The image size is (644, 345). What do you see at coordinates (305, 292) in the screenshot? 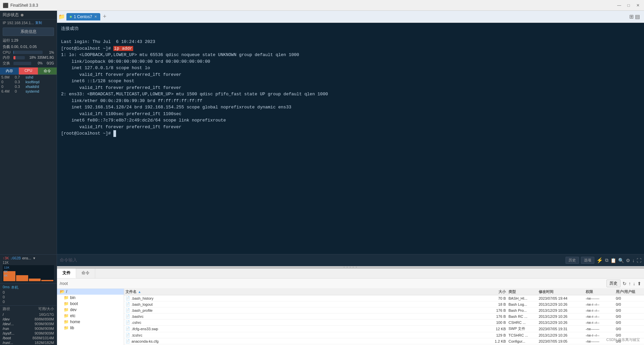
I see `col-header-name: 文件名 ▲` at bounding box center [305, 292].